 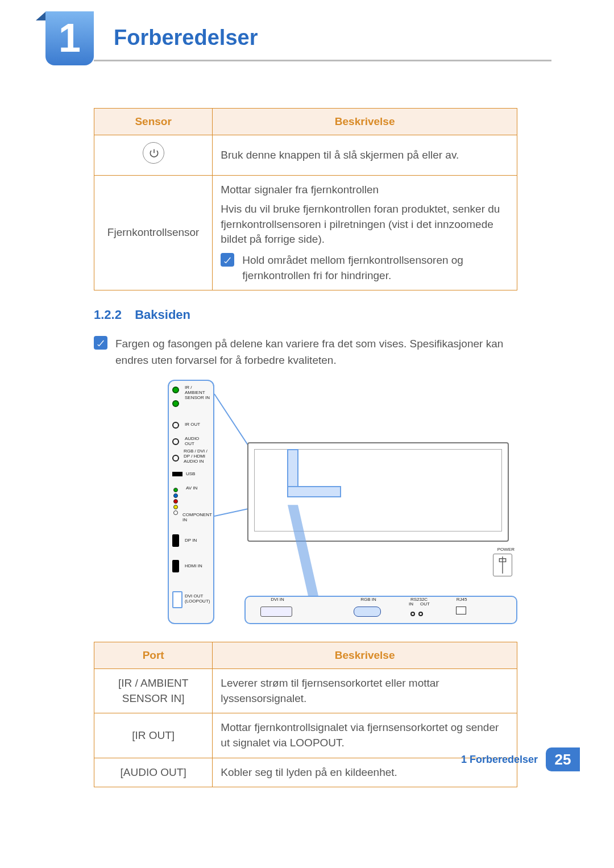 What do you see at coordinates (163, 315) in the screenshot?
I see `section-title: Baksiden` at bounding box center [163, 315].